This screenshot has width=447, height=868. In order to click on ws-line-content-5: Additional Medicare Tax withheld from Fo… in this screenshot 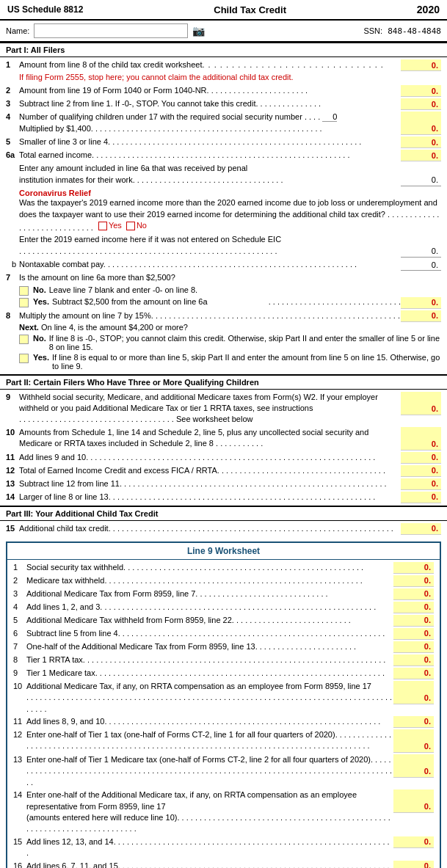, I will do `click(210, 621)`.